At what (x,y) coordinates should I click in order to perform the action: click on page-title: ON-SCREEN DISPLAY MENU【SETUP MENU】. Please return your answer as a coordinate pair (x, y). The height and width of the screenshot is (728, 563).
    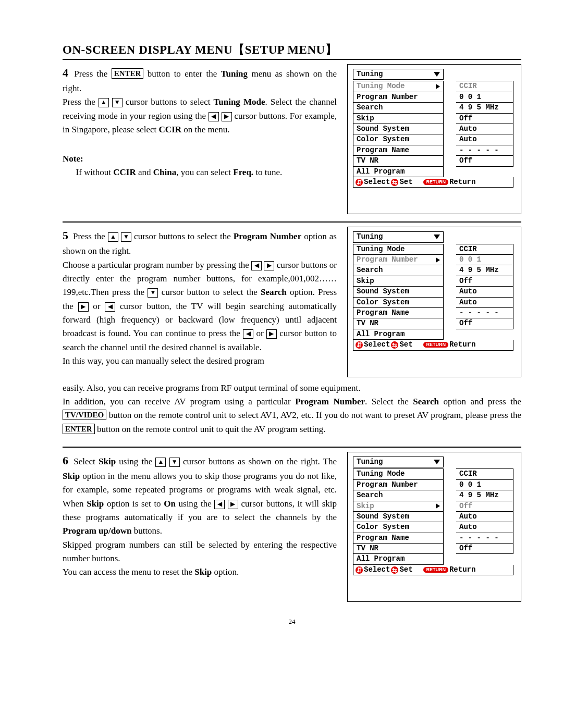
    Looking at the image, I should click on (292, 50).